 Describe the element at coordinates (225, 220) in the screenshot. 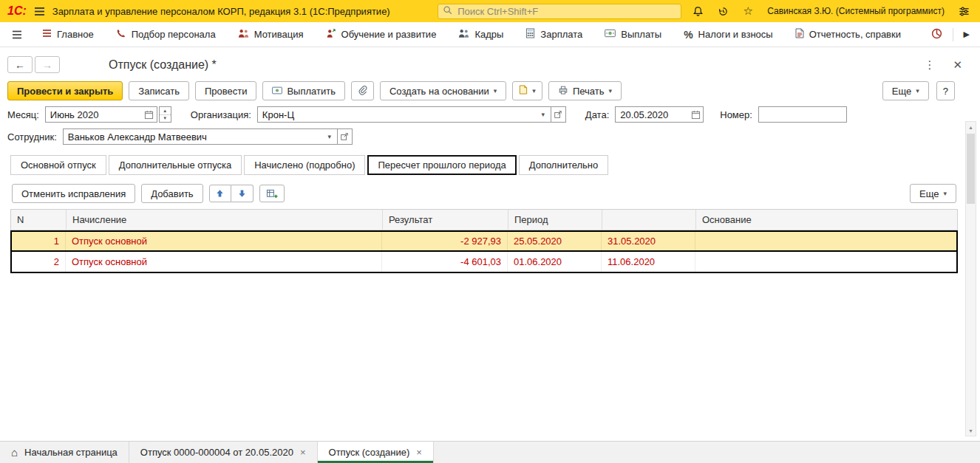

I see `column-header-accrual: Начисление` at that location.